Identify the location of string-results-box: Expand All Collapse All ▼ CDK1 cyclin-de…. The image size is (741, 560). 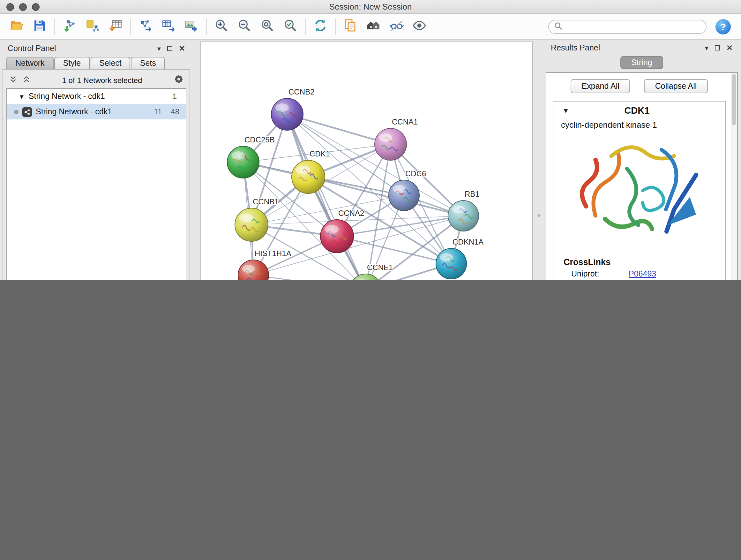
(642, 176).